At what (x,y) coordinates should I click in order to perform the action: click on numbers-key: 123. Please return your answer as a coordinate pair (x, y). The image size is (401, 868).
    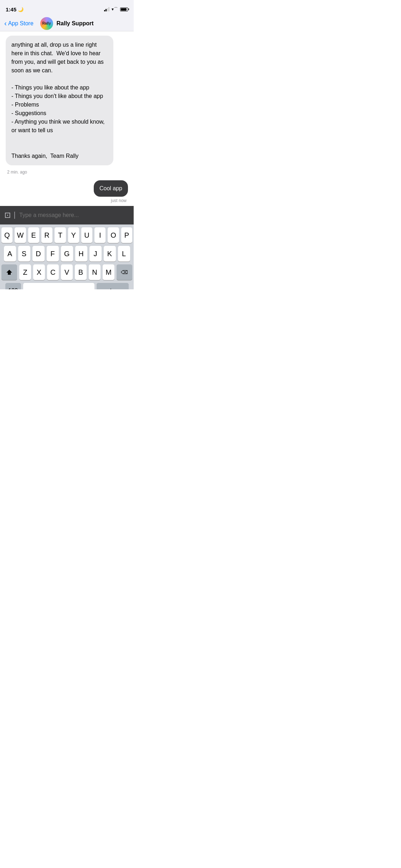
    Looking at the image, I should click on (13, 286).